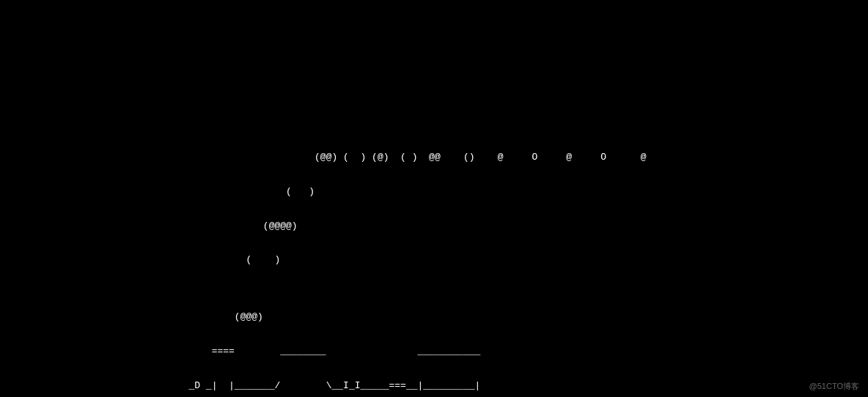 Image resolution: width=868 pixels, height=397 pixels. What do you see at coordinates (434, 386) in the screenshot?
I see `ascii-art-line-12: _D _| |_______/ \__I_I_____===__|_______…` at bounding box center [434, 386].